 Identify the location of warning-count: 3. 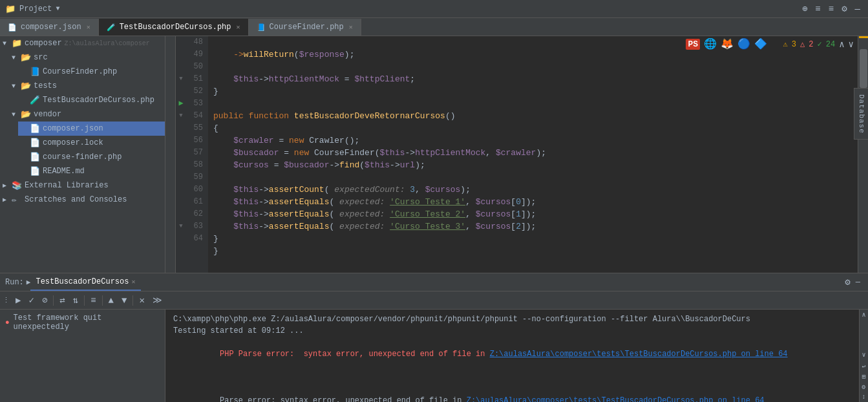
(794, 45).